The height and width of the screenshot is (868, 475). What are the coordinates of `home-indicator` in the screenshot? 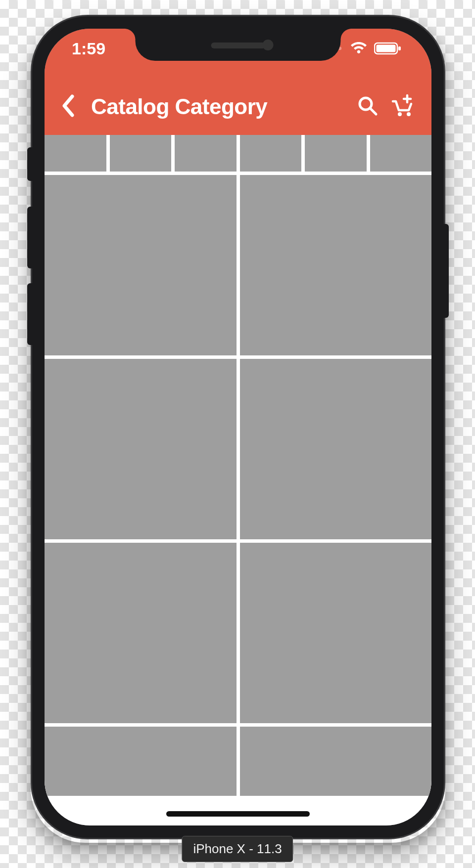 It's located at (238, 814).